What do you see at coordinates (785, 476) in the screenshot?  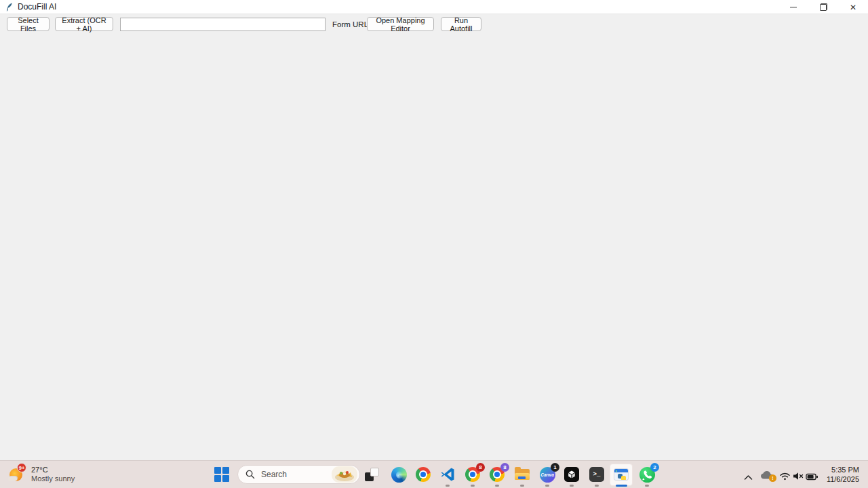 I see `wifi-icon` at bounding box center [785, 476].